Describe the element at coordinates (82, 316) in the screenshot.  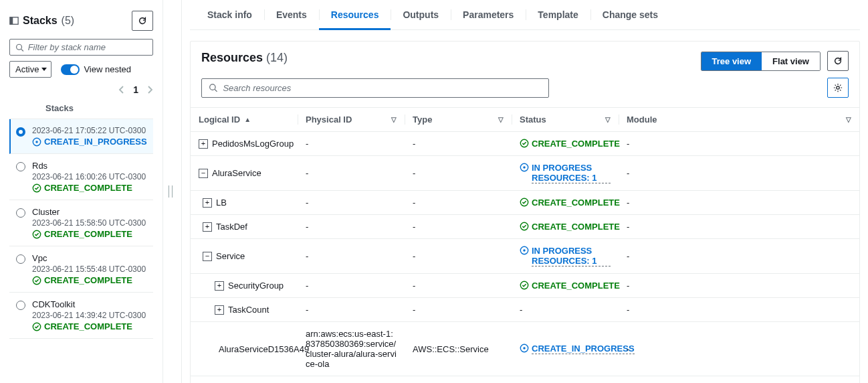
I see `stack-item: CDKToolkit2023-06-21 14:39:42 UTC-0300CR…` at that location.